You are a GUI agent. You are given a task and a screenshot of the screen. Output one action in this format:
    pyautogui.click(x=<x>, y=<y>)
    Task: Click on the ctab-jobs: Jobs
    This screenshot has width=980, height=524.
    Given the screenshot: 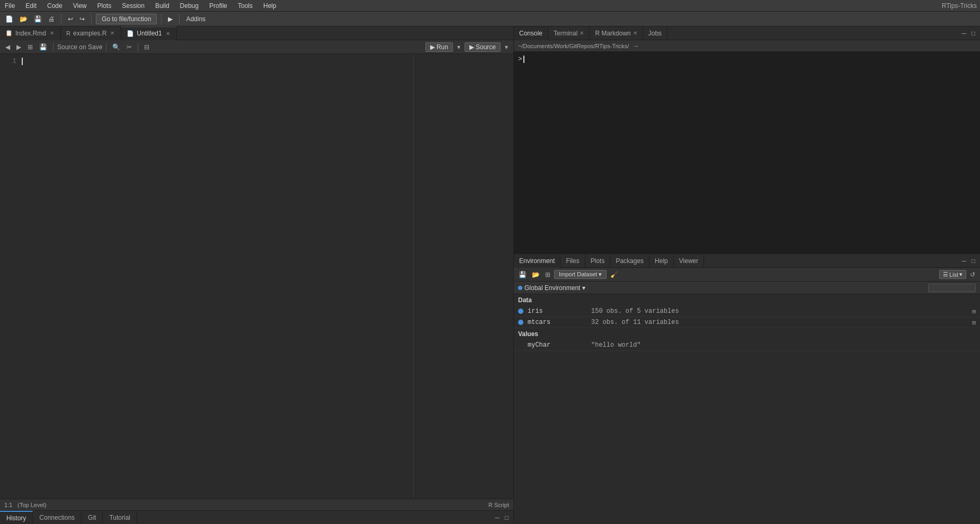 What is the action you would take?
    pyautogui.click(x=655, y=33)
    